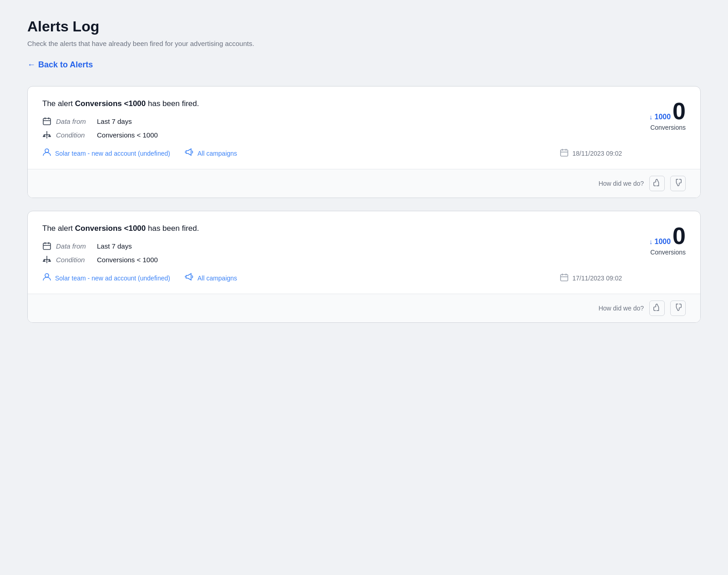 The height and width of the screenshot is (575, 728). I want to click on alert-date: 17/11/2023 09:02, so click(597, 278).